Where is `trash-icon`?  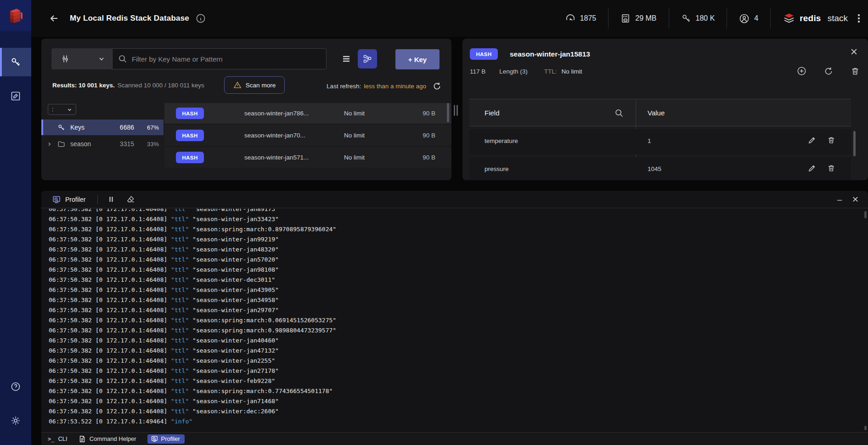 trash-icon is located at coordinates (831, 168).